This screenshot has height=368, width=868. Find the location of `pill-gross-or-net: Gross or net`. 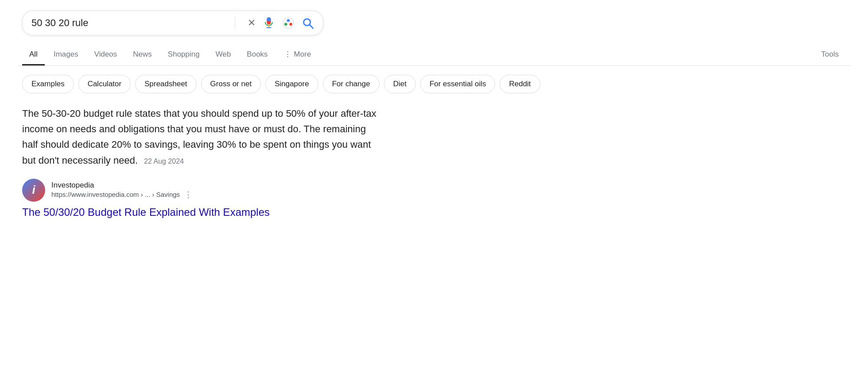

pill-gross-or-net: Gross or net is located at coordinates (231, 84).